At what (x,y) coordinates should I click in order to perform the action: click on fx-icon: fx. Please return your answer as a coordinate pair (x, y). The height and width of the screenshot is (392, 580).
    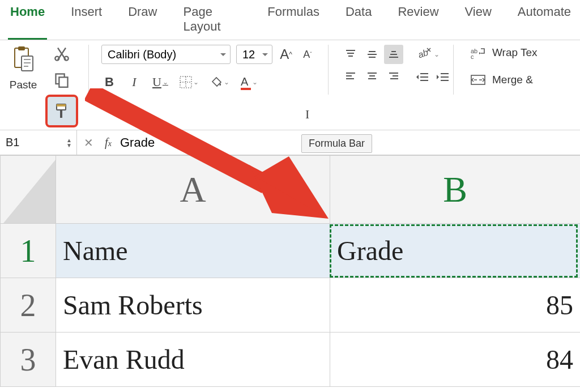
    Looking at the image, I should click on (108, 143).